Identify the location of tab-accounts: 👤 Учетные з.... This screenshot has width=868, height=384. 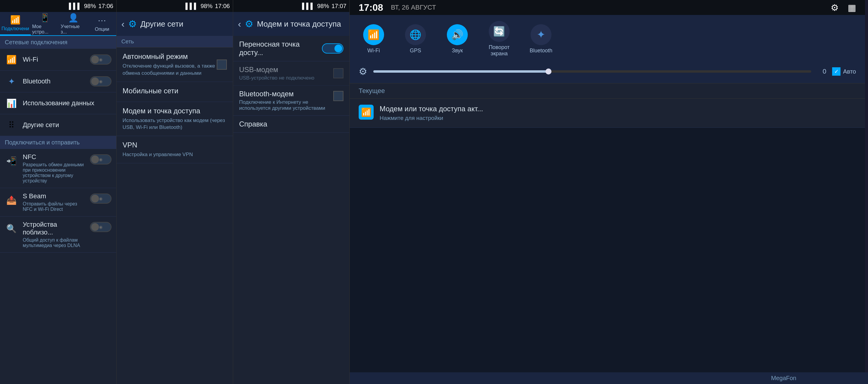
(73, 24).